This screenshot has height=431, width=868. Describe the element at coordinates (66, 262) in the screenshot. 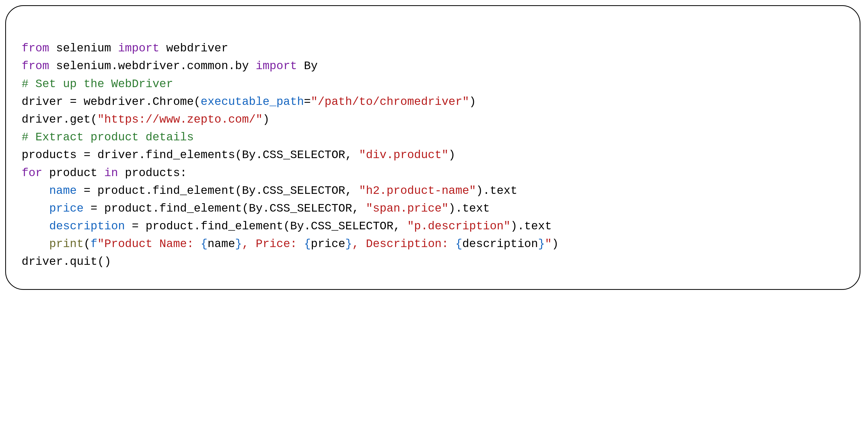

I see `code-text: driver.quit()` at that location.